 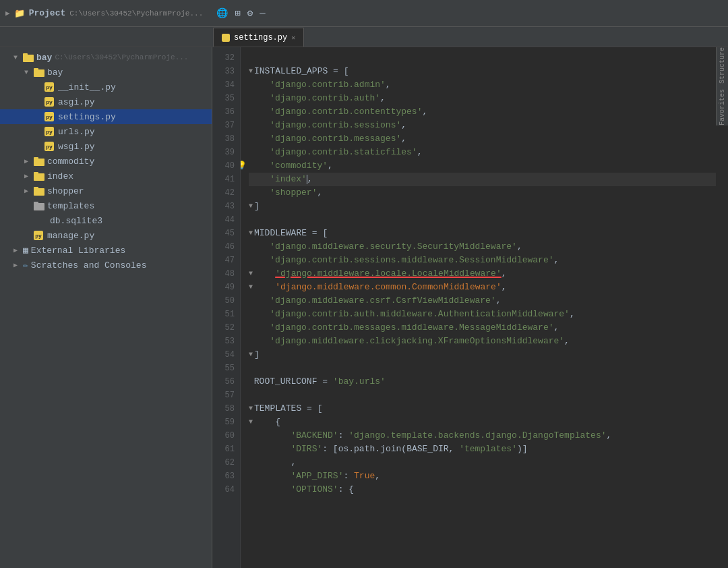 What do you see at coordinates (226, 463) in the screenshot?
I see `line-num-62: 62` at bounding box center [226, 463].